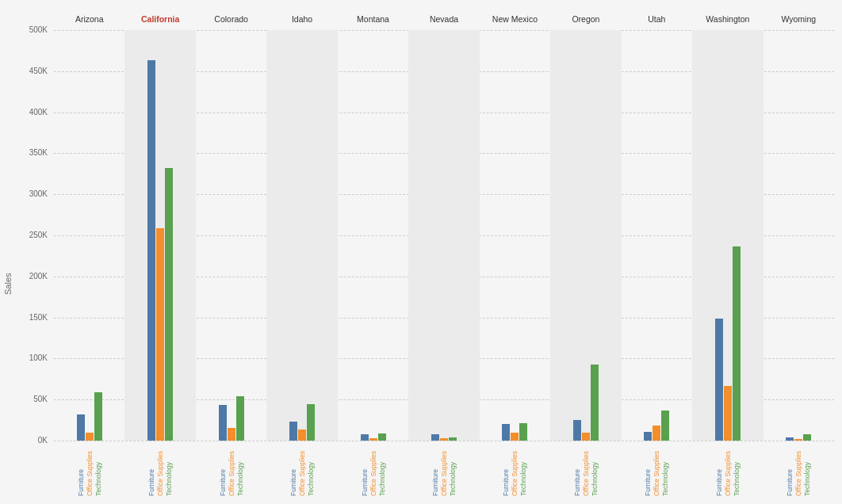  I want to click on x-label-3-0: Furniture, so click(293, 469).